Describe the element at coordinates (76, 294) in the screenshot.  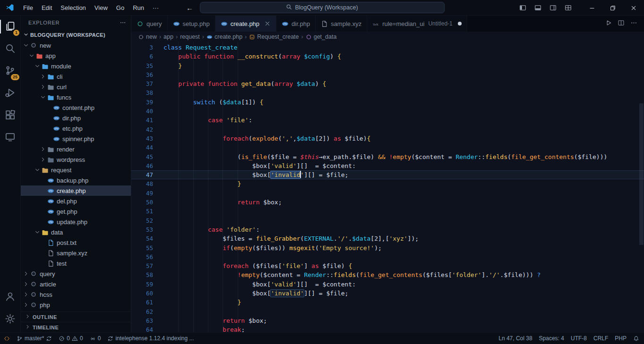
I see `tree-item-hcss: hcss` at that location.